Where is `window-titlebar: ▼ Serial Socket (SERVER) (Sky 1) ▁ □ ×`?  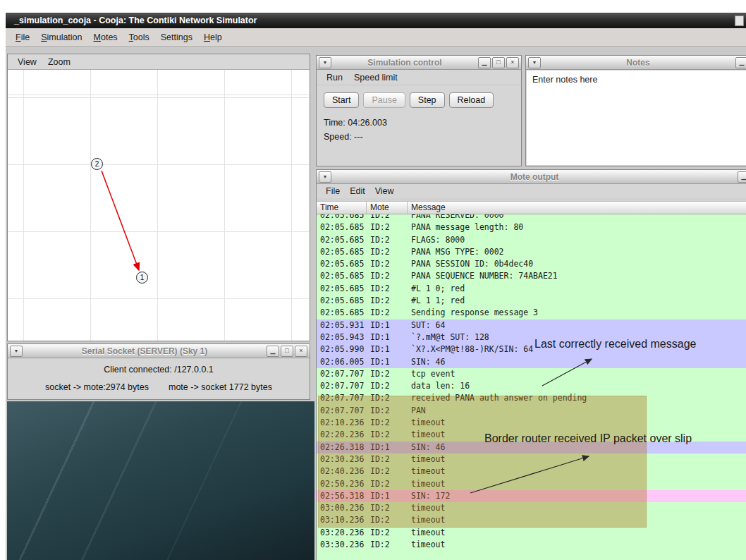
window-titlebar: ▼ Serial Socket (SERVER) (Sky 1) ▁ □ × is located at coordinates (159, 351).